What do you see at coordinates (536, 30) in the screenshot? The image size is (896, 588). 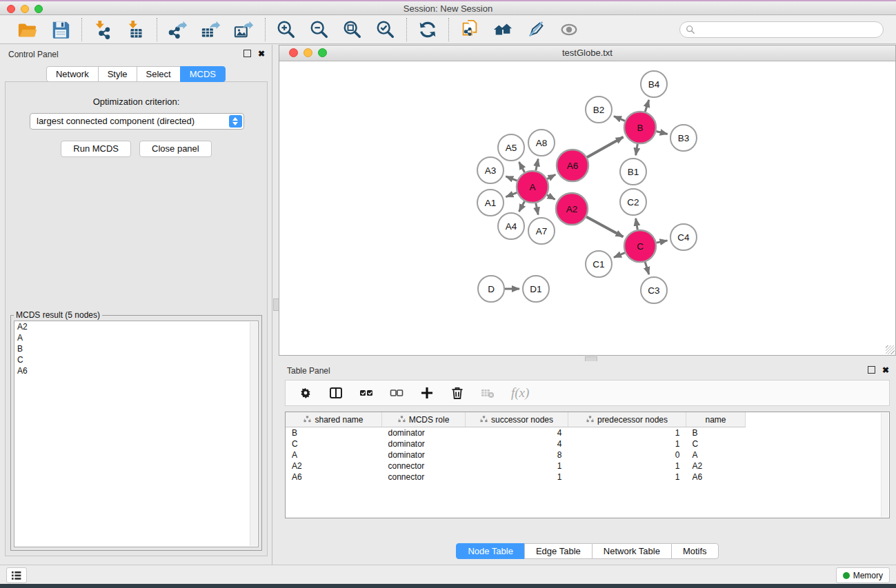 I see `hide-labels-button` at bounding box center [536, 30].